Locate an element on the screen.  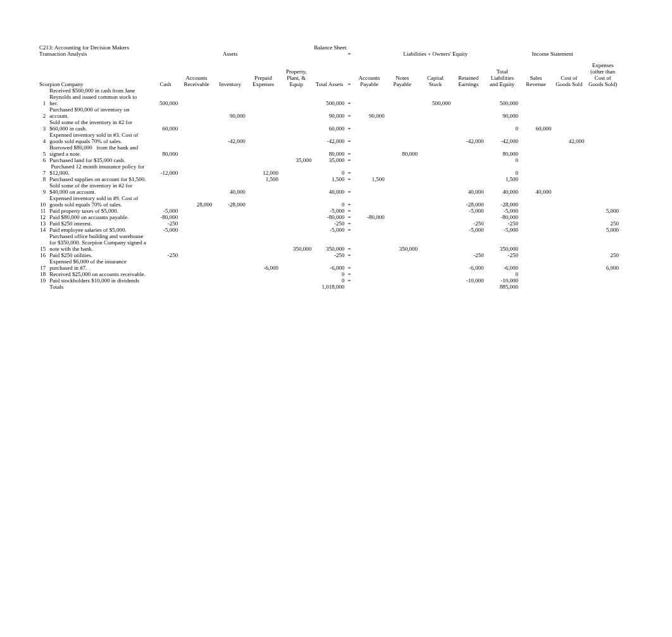
cell-exp: 250 is located at coordinates (602, 224).